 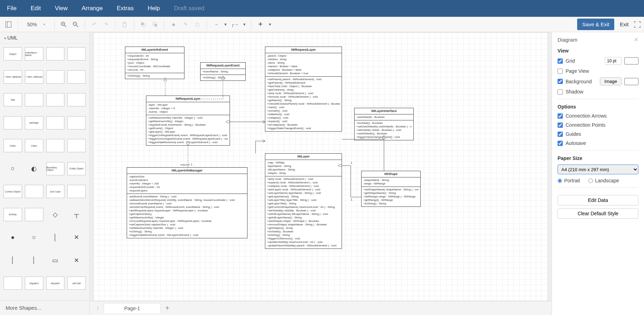 What do you see at coordinates (45, 308) in the screenshot?
I see `more-shapes-button: More Shapes...` at bounding box center [45, 308].